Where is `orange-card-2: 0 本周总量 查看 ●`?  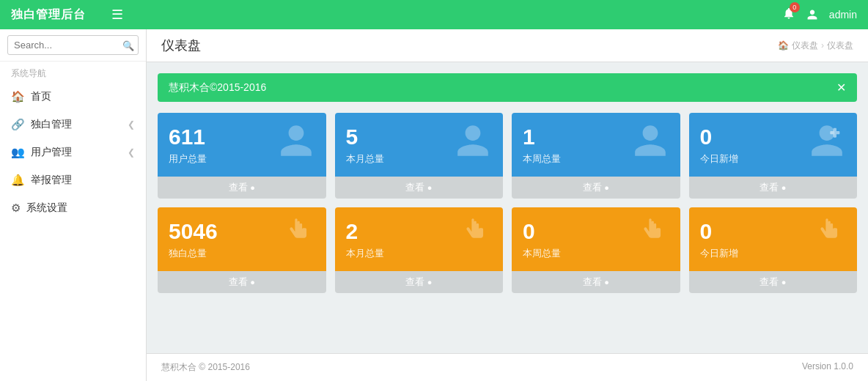
orange-card-2: 0 本周总量 查看 ● is located at coordinates (596, 251).